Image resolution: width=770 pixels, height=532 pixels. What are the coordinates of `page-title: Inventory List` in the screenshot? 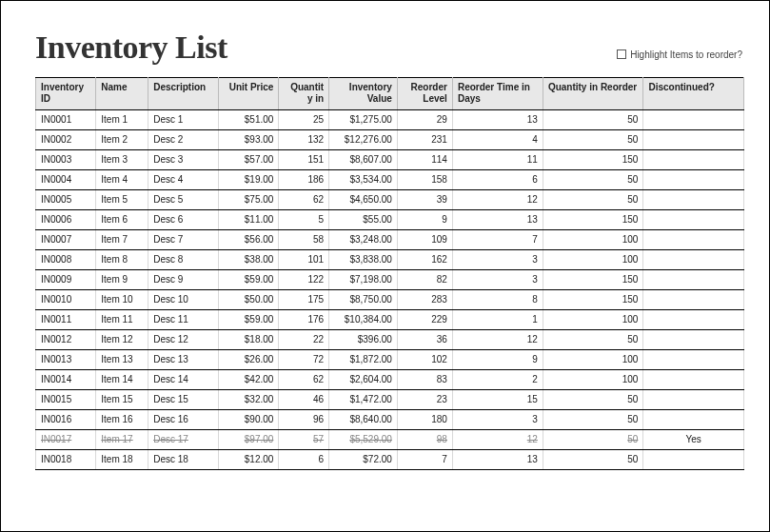 It's located at (131, 48).